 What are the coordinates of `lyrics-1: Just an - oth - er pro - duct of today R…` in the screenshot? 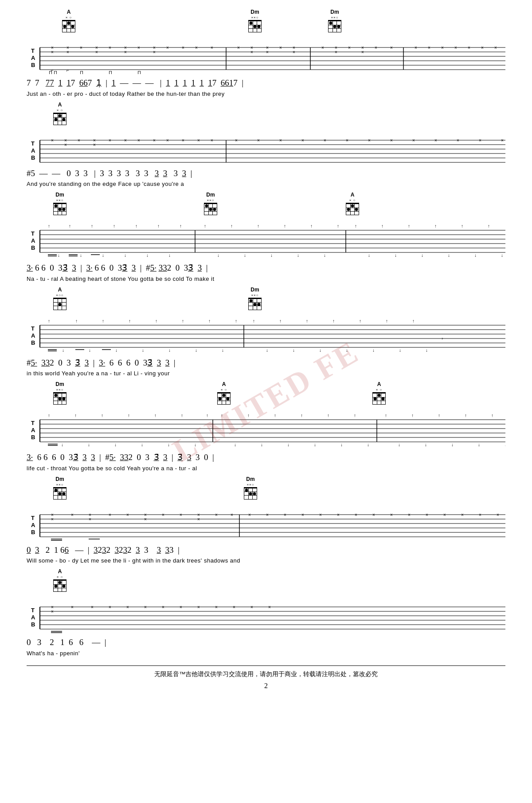 It's located at (266, 94).